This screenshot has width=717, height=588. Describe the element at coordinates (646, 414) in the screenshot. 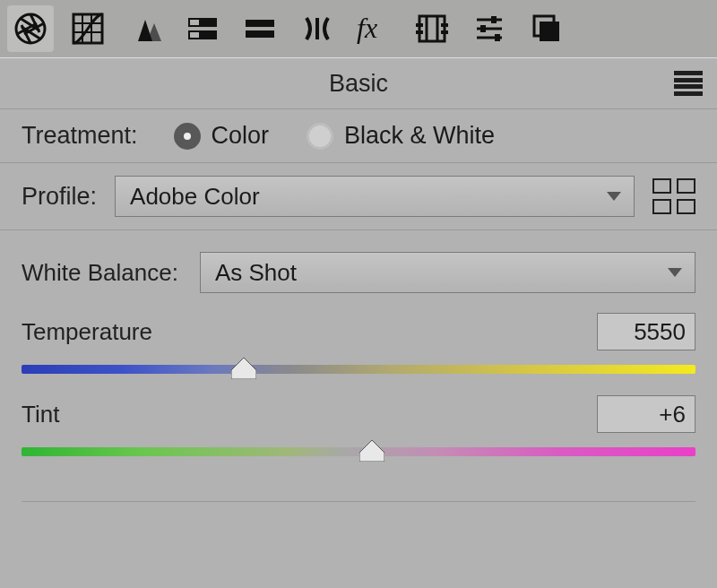

I see `tint-value-input: +6` at that location.